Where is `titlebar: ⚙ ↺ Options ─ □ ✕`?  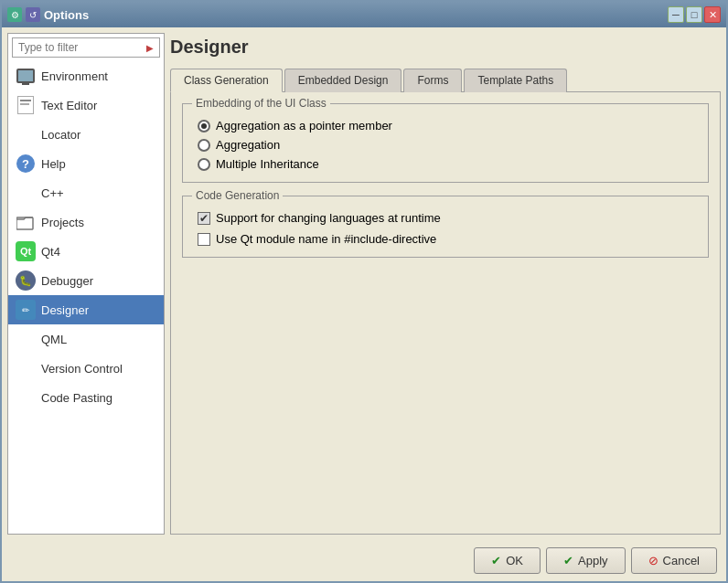
titlebar: ⚙ ↺ Options ─ □ ✕ is located at coordinates (364, 15).